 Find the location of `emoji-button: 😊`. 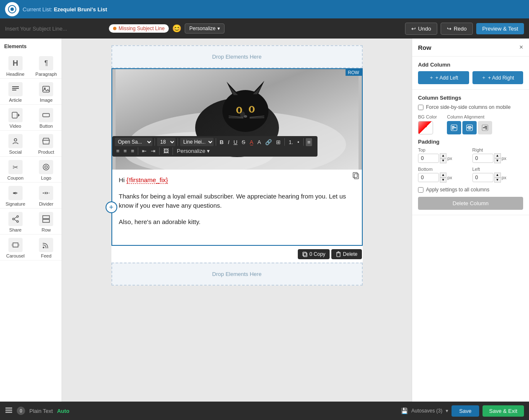

emoji-button: 😊 is located at coordinates (177, 28).